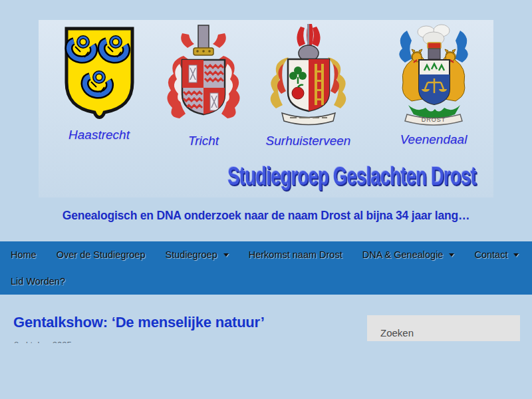  Describe the element at coordinates (99, 135) in the screenshot. I see `crest-caption-haastrecht: Haastrecht` at that location.